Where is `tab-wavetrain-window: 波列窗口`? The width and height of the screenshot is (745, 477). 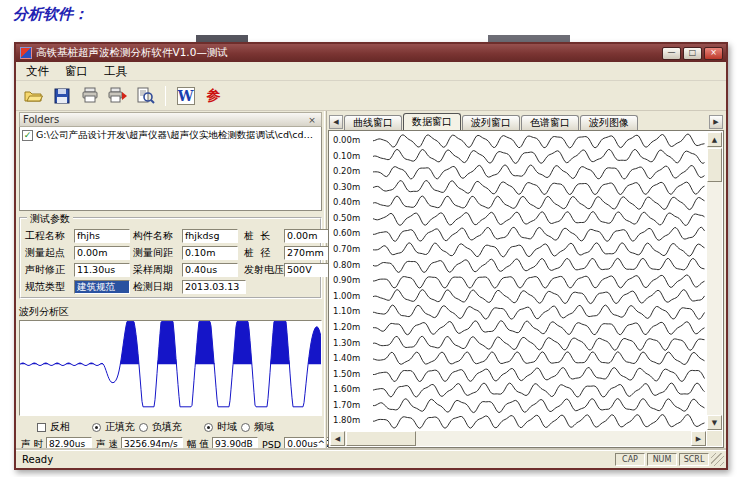
tab-wavetrain-window: 波列窗口 is located at coordinates (491, 122).